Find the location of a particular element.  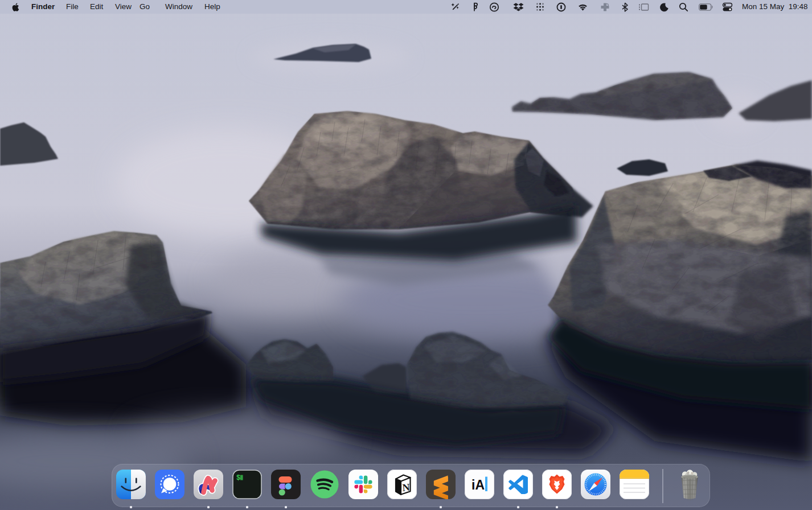

svg-text: N is located at coordinates (406, 487).